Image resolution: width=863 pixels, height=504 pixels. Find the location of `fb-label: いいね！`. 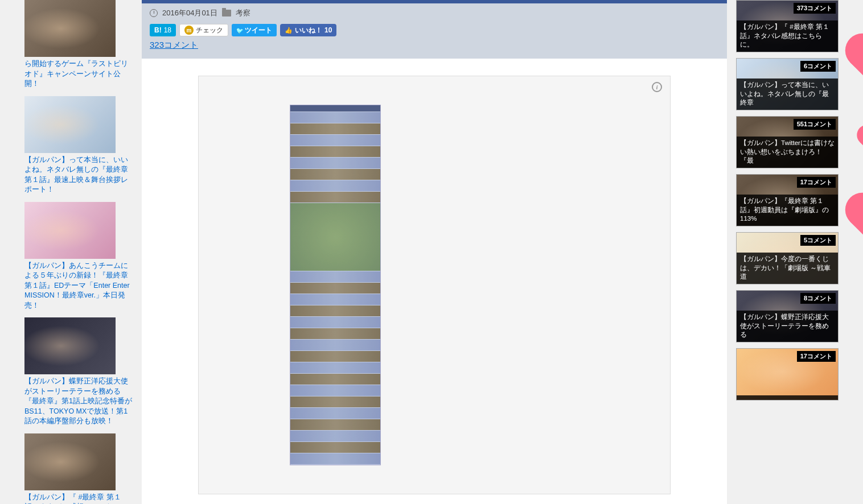

fb-label: いいね！ is located at coordinates (309, 31).